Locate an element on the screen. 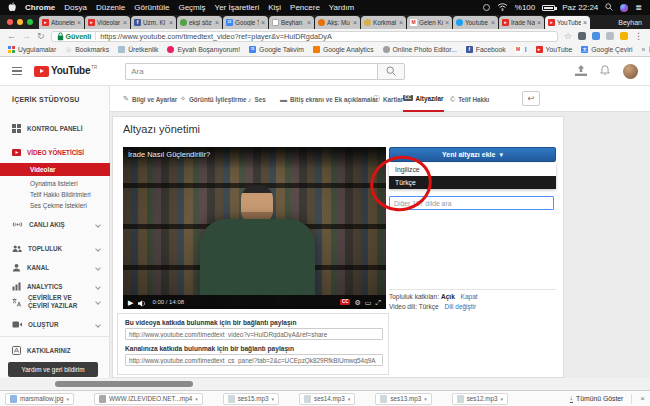 The image size is (650, 406). tab-bilgi-ayarlar: ✎Bilgi ve Ayarlar is located at coordinates (150, 99).